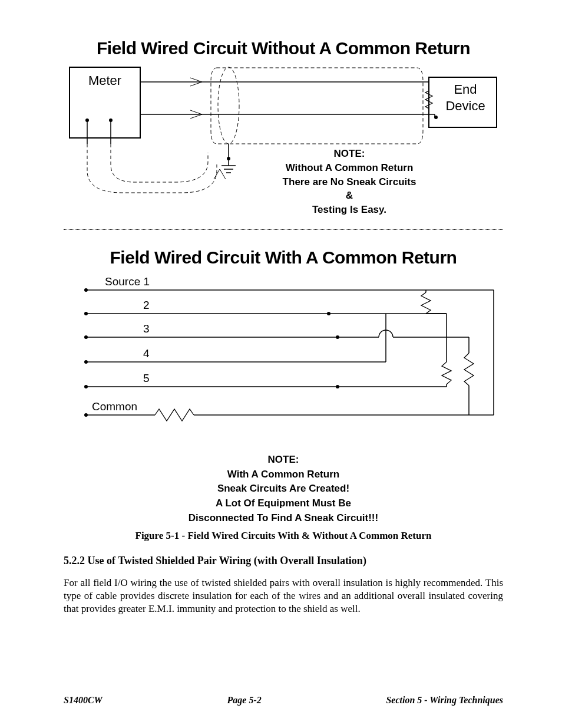 Image resolution: width=562 pixels, height=728 pixels. Describe the element at coordinates (283, 258) in the screenshot. I see `figure2-title: Field Wired Circuit With A Common Return` at that location.